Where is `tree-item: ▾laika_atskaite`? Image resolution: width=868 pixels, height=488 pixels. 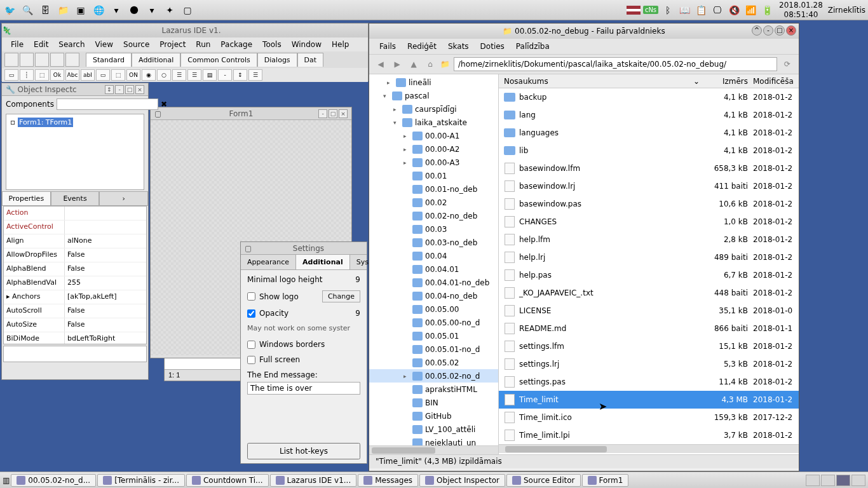 tree-item: ▾laika_atskaite is located at coordinates (433, 122).